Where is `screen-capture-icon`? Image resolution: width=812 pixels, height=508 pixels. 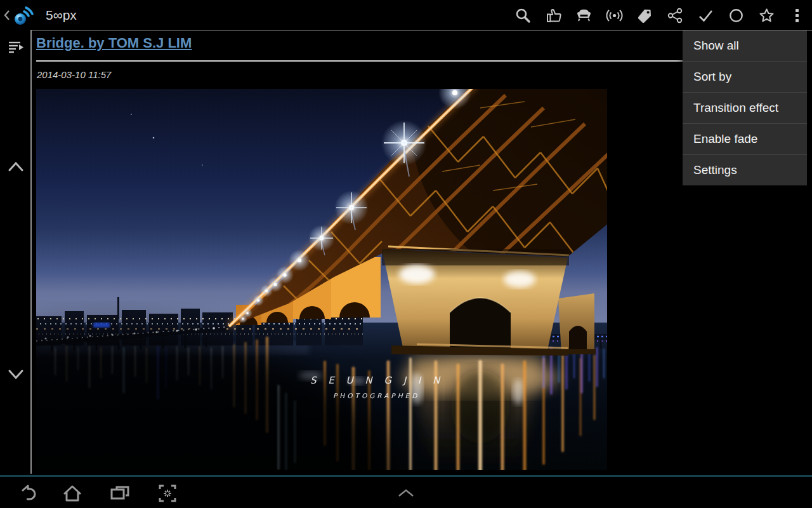
screen-capture-icon is located at coordinates (167, 493).